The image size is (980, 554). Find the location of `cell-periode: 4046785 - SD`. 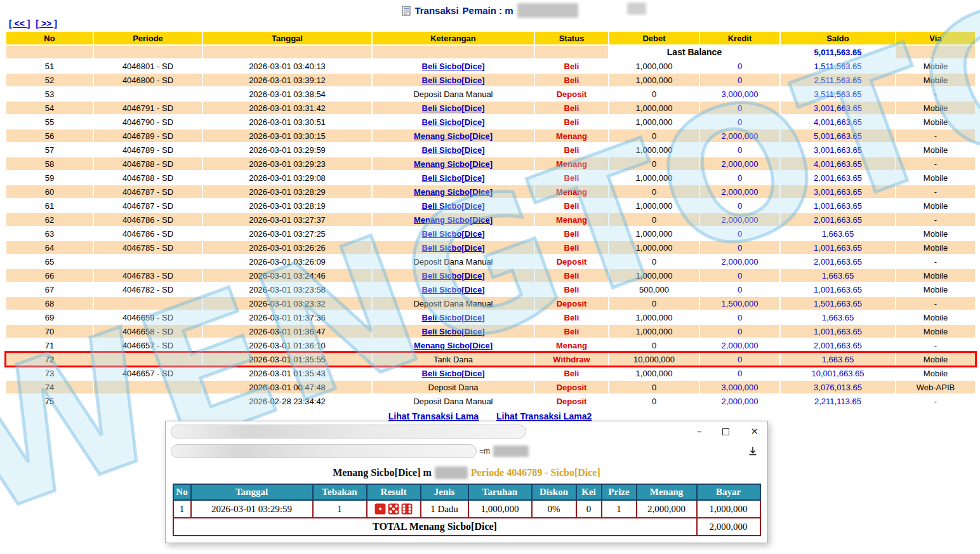

cell-periode: 4046785 - SD is located at coordinates (148, 247).